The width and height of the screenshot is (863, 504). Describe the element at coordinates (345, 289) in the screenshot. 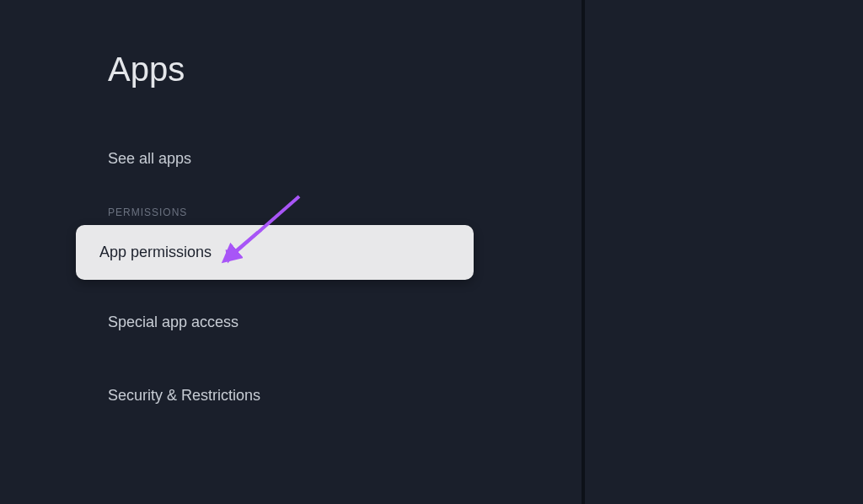

I see `spacer` at that location.